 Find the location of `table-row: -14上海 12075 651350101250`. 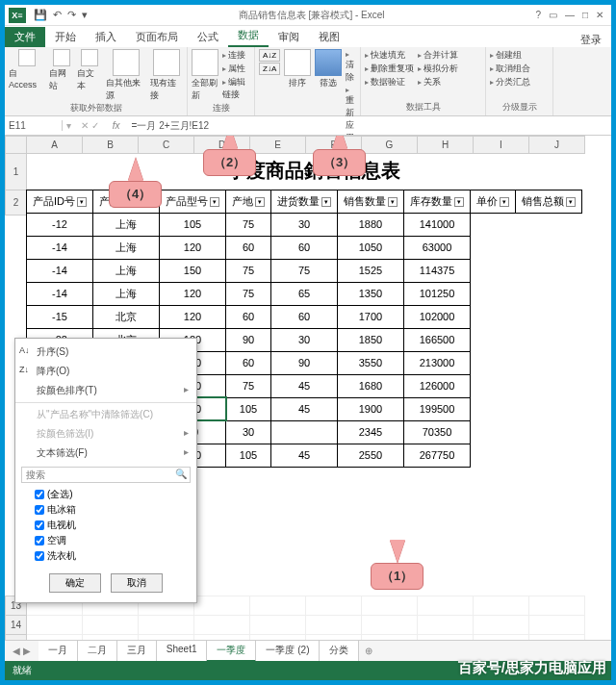

table-row: -14上海 12075 651350101250 is located at coordinates (304, 293).